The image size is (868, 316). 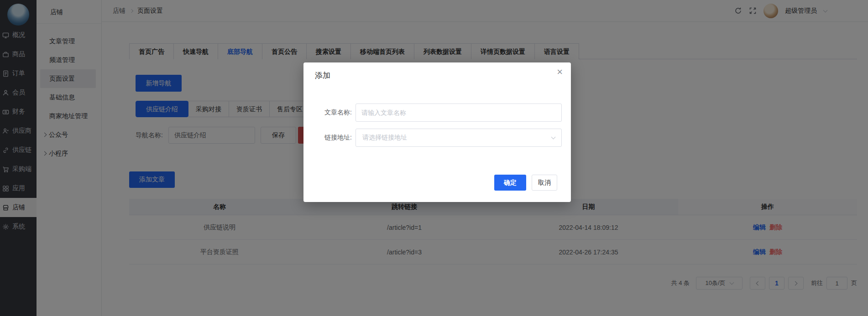 What do you see at coordinates (459, 138) in the screenshot?
I see `link-address-select: 请选择链接地址` at bounding box center [459, 138].